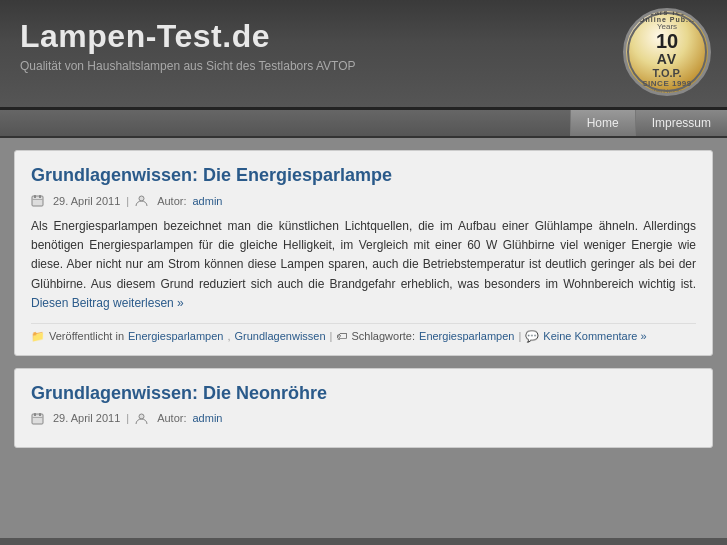 The height and width of the screenshot is (545, 727). Describe the element at coordinates (364, 418) in the screenshot. I see `article-2-meta: 29. April 2011 | Autor: admin` at that location.